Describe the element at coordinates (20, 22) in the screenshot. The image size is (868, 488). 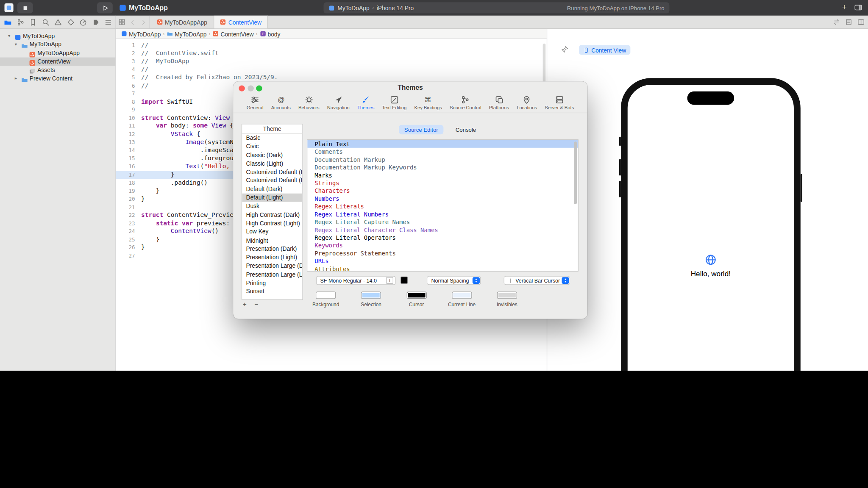
I see `source-control-navigator-button` at that location.